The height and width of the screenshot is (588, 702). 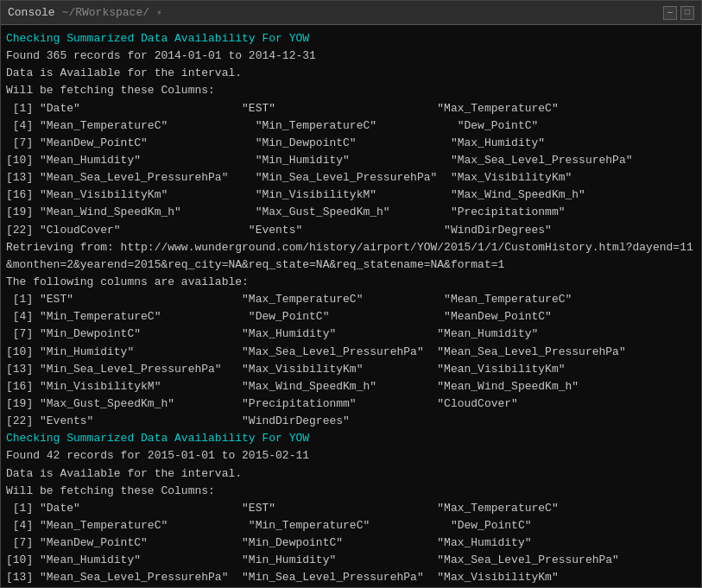 What do you see at coordinates (351, 300) in the screenshot?
I see `console-line: [1] "EST" "Max_TemperatureC" "Mean_Tempe…` at bounding box center [351, 300].